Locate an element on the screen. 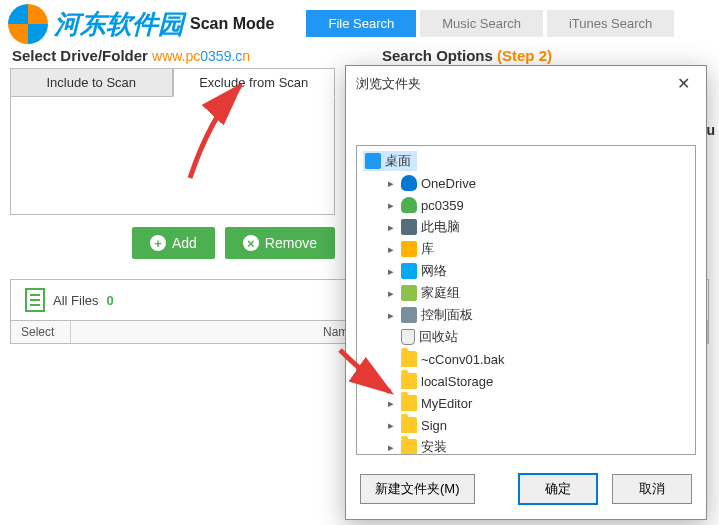  tree-onedrive: ▸OneDrive is located at coordinates (526, 183).